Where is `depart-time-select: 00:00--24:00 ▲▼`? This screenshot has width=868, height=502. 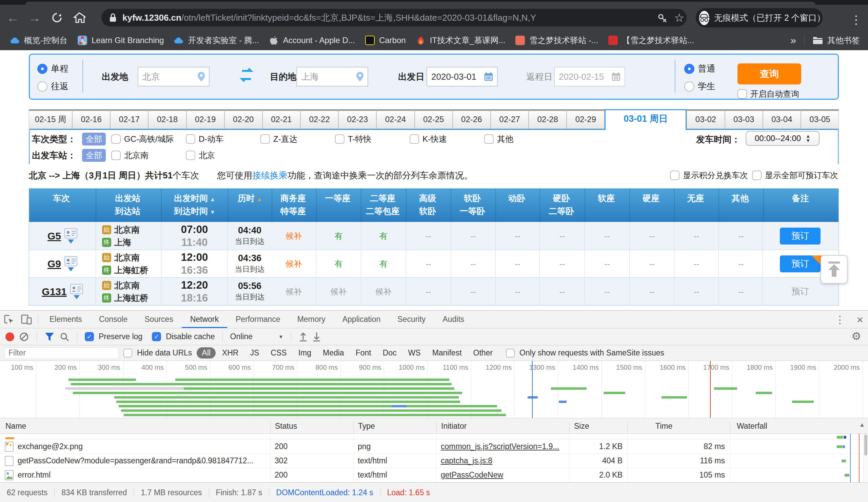
depart-time-select: 00:00--24:00 ▲▼ is located at coordinates (783, 139).